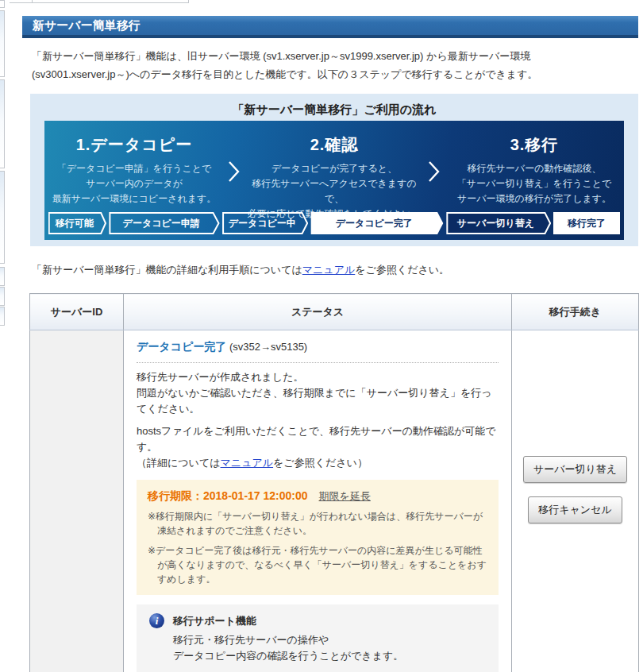  What do you see at coordinates (333, 56) in the screenshot?
I see `intro-line-1: 「新サーバー簡単移行」機能は、旧サーバー環境 (sv1.xserver.jp～s…` at bounding box center [333, 56].